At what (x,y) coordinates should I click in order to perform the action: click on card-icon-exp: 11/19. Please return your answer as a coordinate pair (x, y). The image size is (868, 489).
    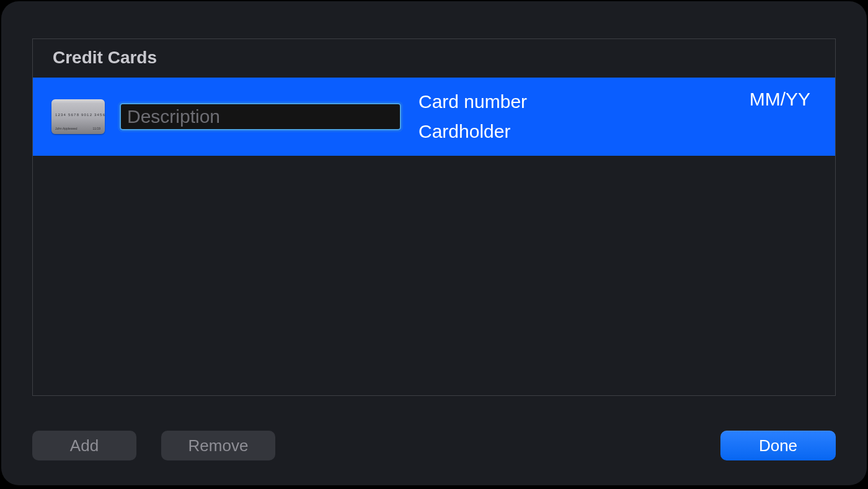
    Looking at the image, I should click on (97, 128).